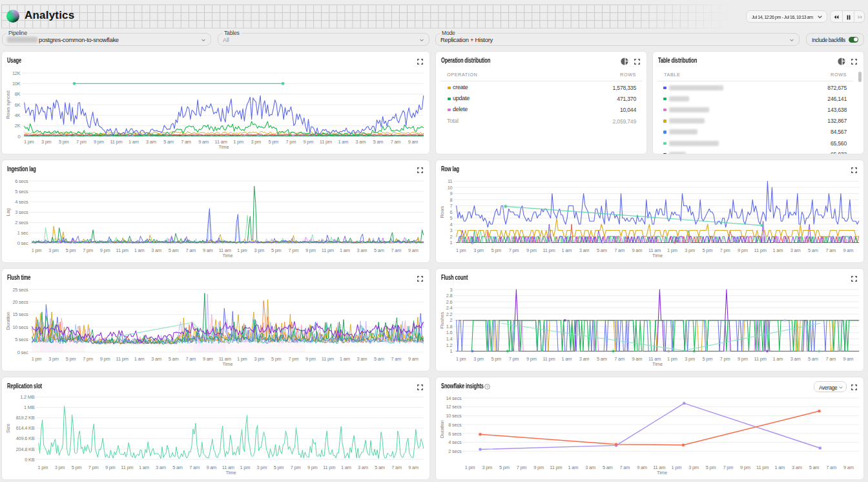  Describe the element at coordinates (22, 212) in the screenshot. I see `svg-text: 3 secs` at that location.